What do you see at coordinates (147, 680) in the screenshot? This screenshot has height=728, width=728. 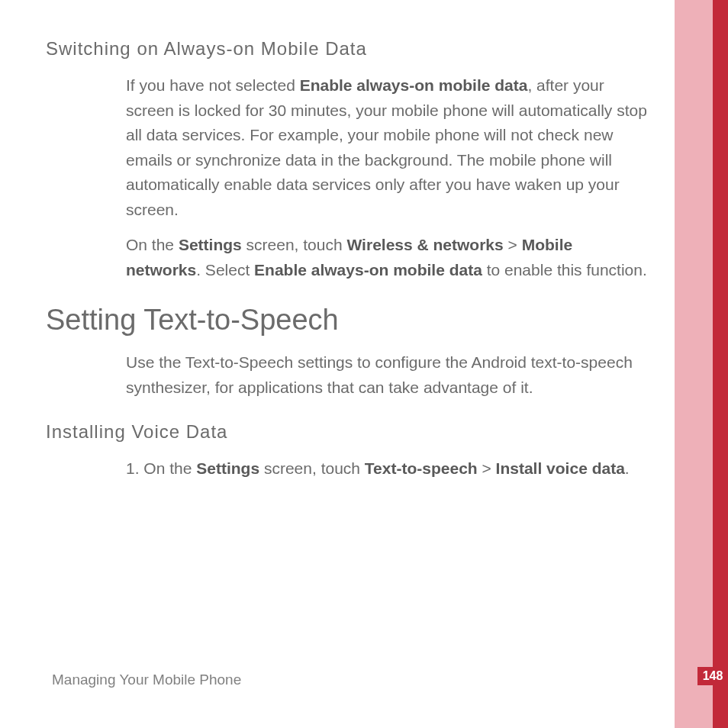 I see `footer-chapter-title: Managing Your Mobile Phone` at bounding box center [147, 680].